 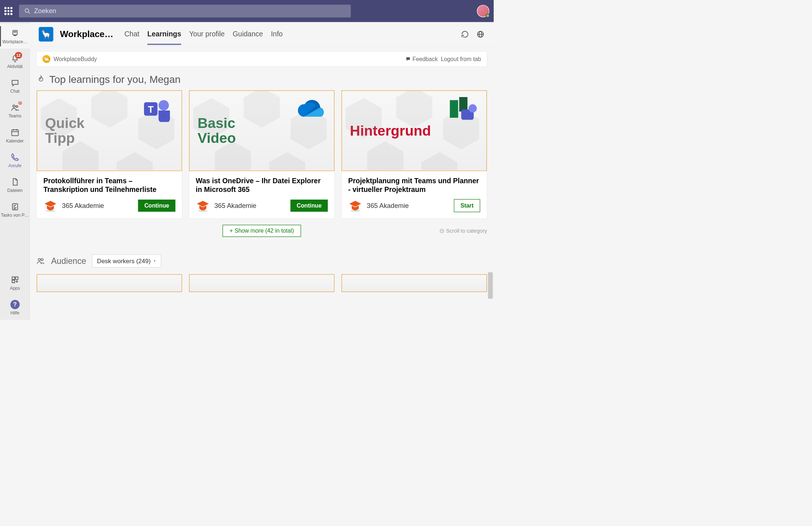 I want to click on learning-card: BasicVideoWas ist OneDrive – Ihr Datei E…, so click(x=262, y=154).